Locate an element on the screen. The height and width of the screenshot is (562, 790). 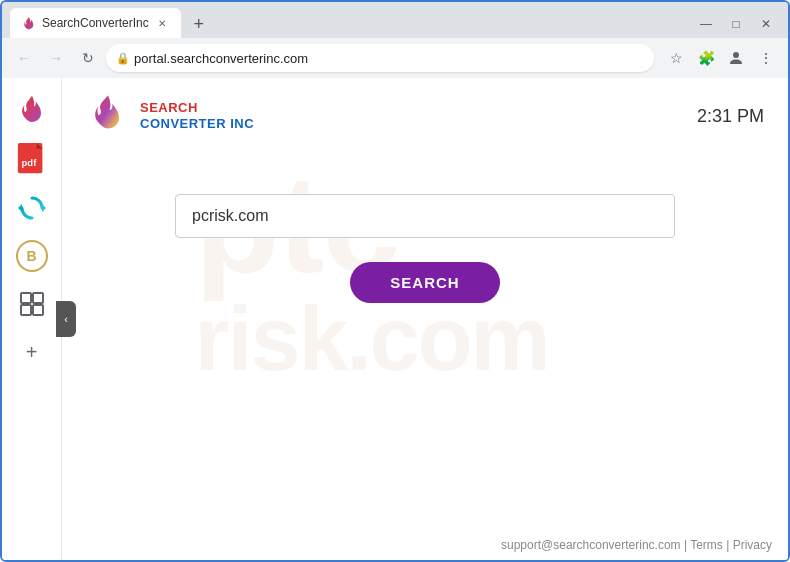
url-display: portal.searchconverterinc.com is located at coordinates (389, 58).